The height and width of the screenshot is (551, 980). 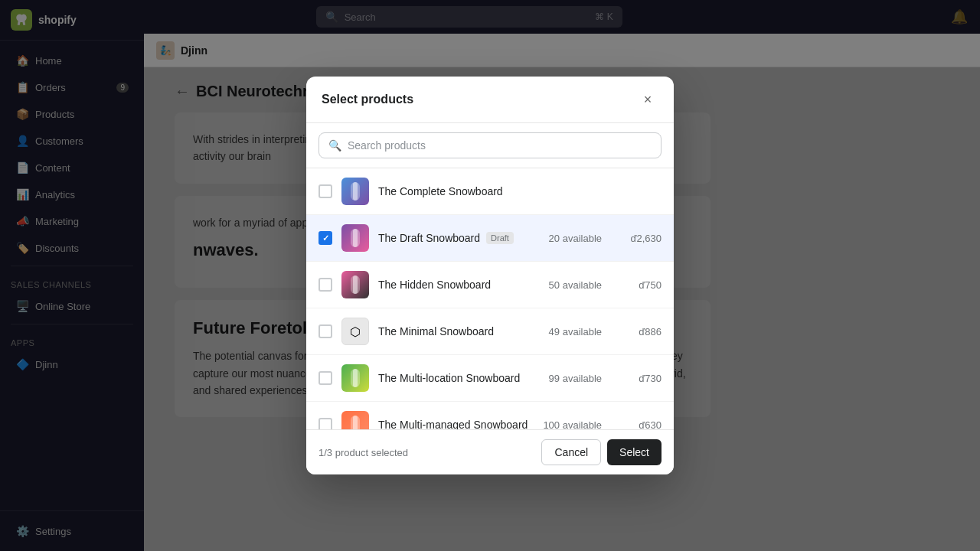 I want to click on product-thumb-multi-loc, so click(x=355, y=378).